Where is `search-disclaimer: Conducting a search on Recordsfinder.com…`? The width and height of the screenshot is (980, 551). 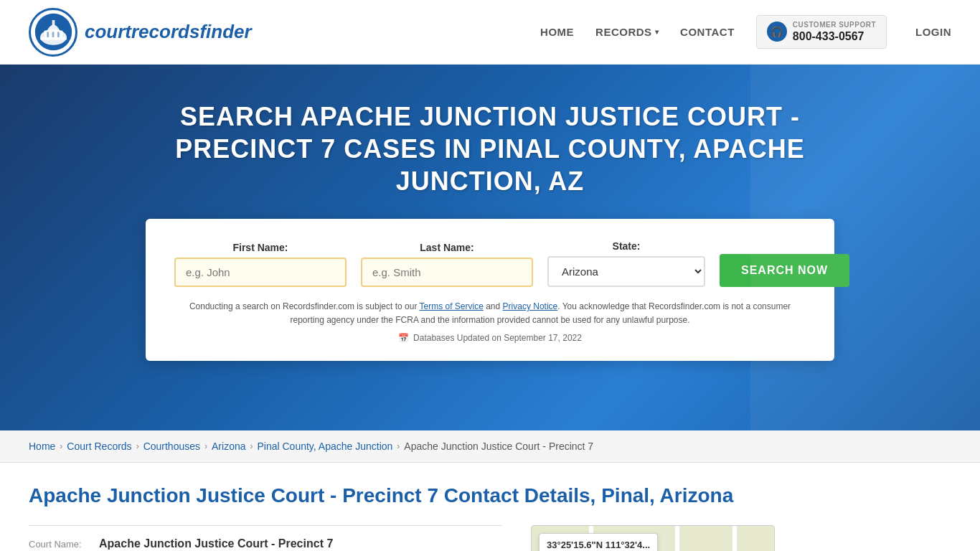 search-disclaimer: Conducting a search on Recordsfinder.com… is located at coordinates (490, 314).